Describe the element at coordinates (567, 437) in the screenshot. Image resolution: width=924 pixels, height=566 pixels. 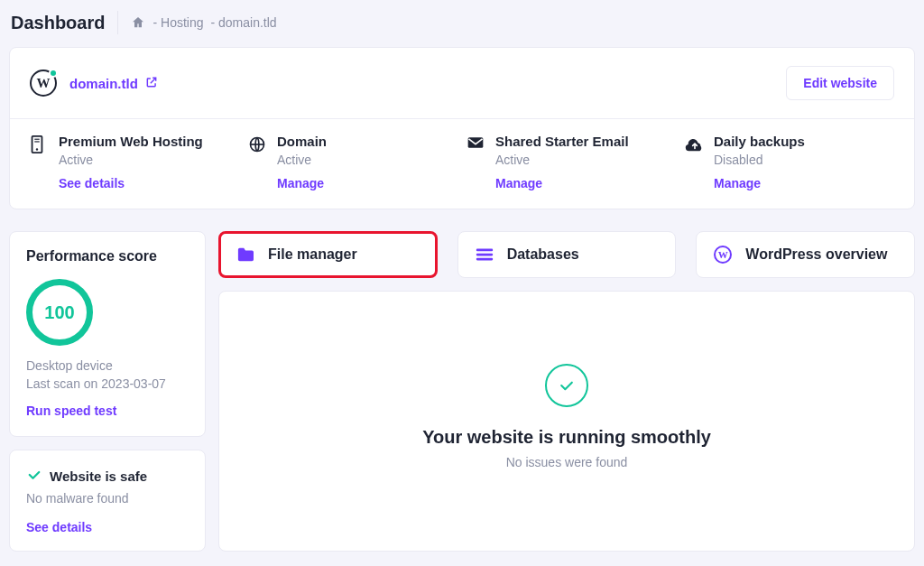
I see `status-title: Your website is running smoothly` at that location.